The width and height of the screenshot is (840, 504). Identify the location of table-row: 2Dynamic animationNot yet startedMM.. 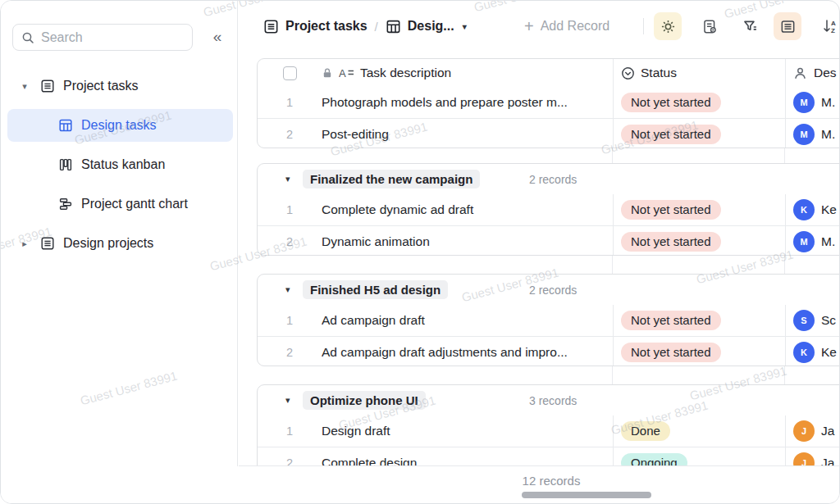
(549, 241).